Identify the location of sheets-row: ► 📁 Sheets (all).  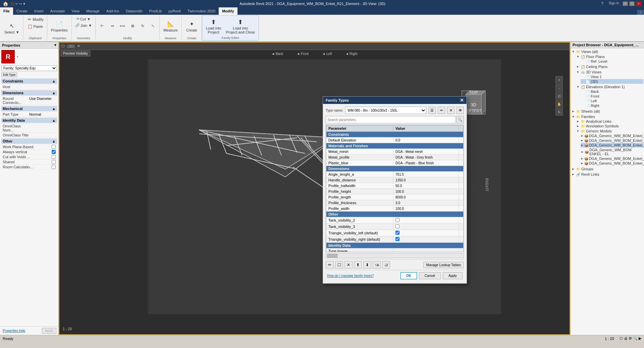
(607, 111).